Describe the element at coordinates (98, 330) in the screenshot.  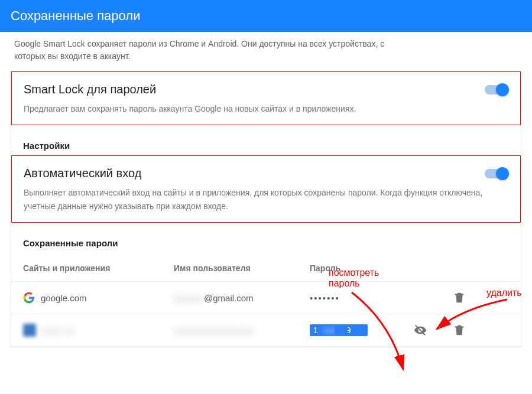
I see `cell-site: xxxx xx` at that location.